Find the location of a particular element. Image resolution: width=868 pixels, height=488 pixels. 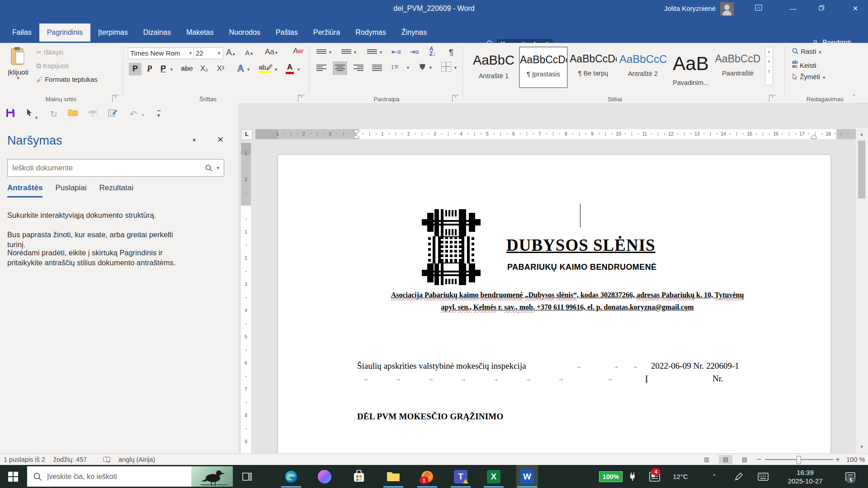

sort-button: AZ↓ is located at coordinates (432, 52).